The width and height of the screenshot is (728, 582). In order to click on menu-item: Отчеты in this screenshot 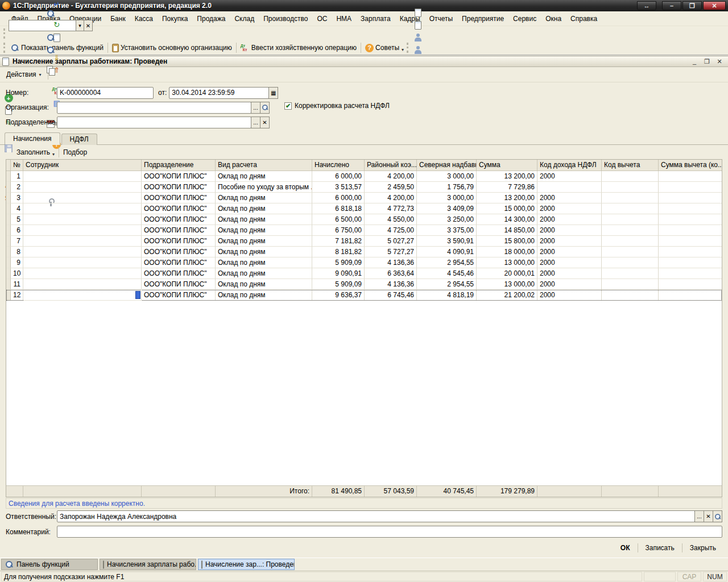, I will do `click(441, 19)`.